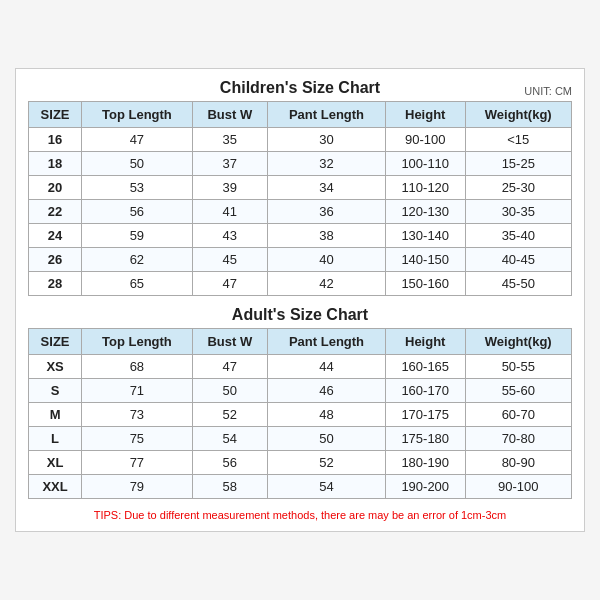 The height and width of the screenshot is (600, 600). I want to click on children-col-pant: Pant Length, so click(327, 115).